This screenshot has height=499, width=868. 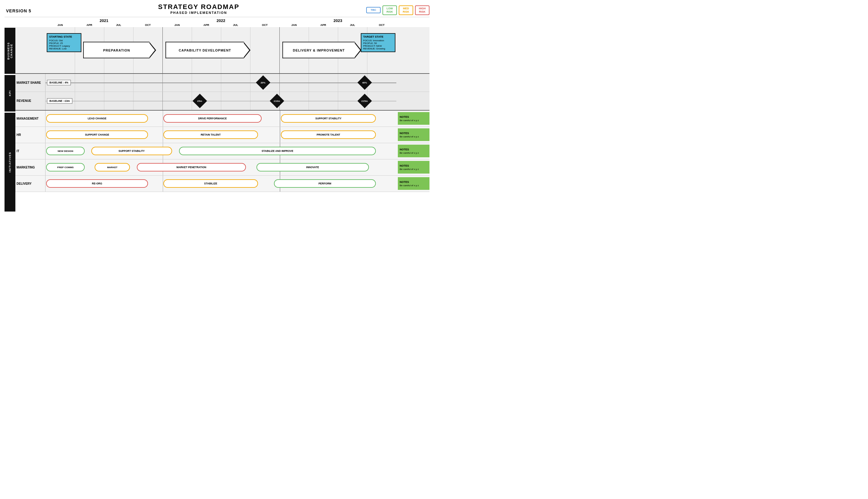 What do you see at coordinates (221, 83) in the screenshot?
I see `kpi-market-share-timeline: BASELINE : 4% 20% 40%` at bounding box center [221, 83].